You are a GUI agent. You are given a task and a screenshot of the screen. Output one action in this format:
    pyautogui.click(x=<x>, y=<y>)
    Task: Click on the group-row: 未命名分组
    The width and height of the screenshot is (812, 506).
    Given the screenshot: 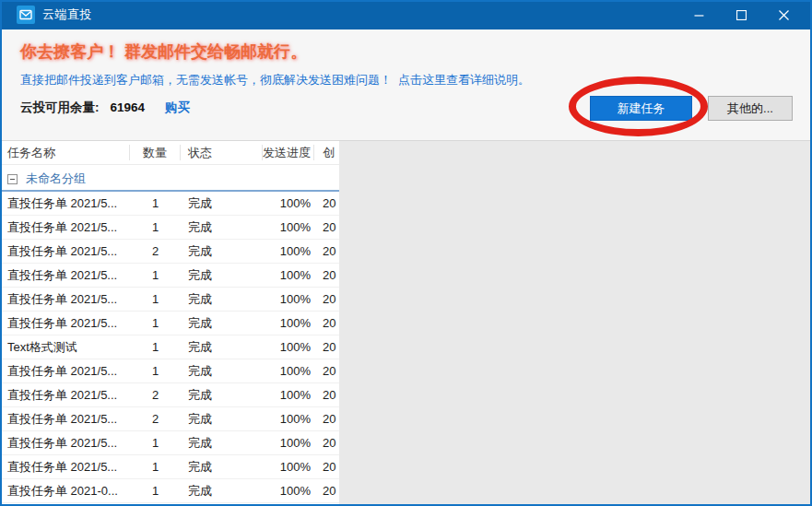 What is the action you would take?
    pyautogui.click(x=171, y=180)
    